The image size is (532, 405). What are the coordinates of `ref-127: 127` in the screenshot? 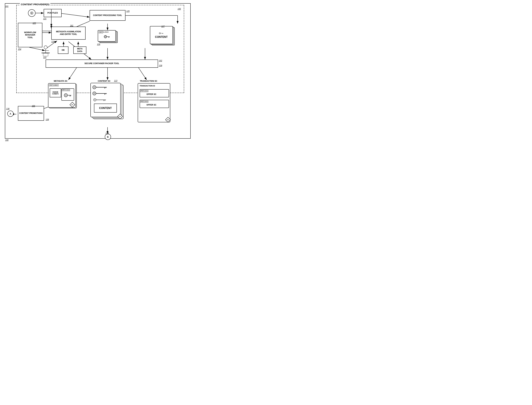 It's located at (163, 27).